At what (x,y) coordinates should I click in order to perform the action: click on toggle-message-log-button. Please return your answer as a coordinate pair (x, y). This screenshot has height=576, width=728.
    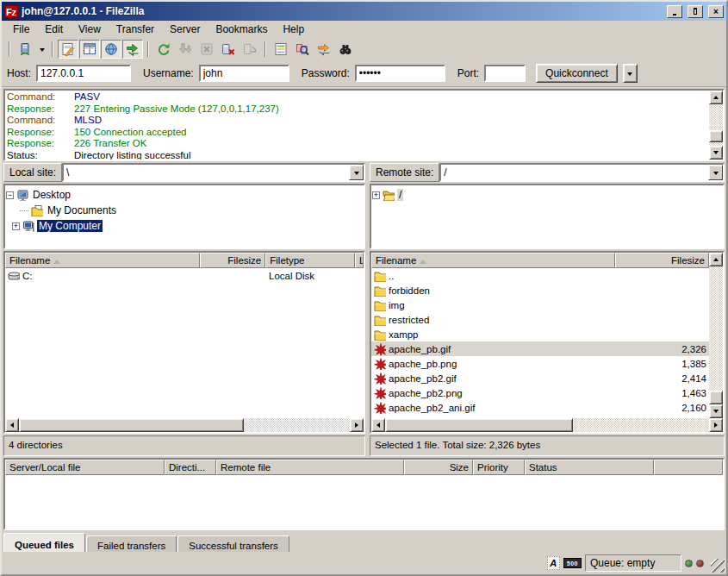
    Looking at the image, I should click on (68, 49).